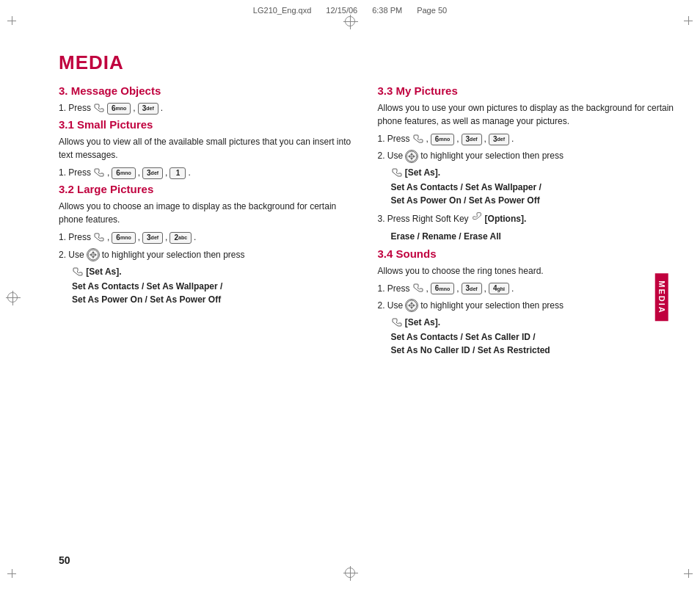  Describe the element at coordinates (527, 140) in the screenshot. I see `step-mypics-1: 1. Press , 6mno , 3def , 3def .` at that location.